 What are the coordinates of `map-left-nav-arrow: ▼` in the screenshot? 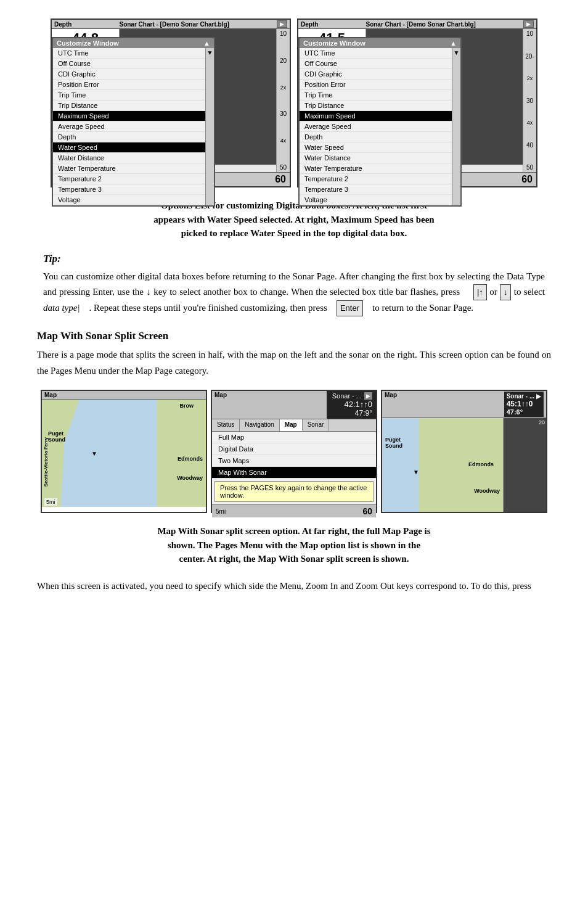 It's located at (94, 454).